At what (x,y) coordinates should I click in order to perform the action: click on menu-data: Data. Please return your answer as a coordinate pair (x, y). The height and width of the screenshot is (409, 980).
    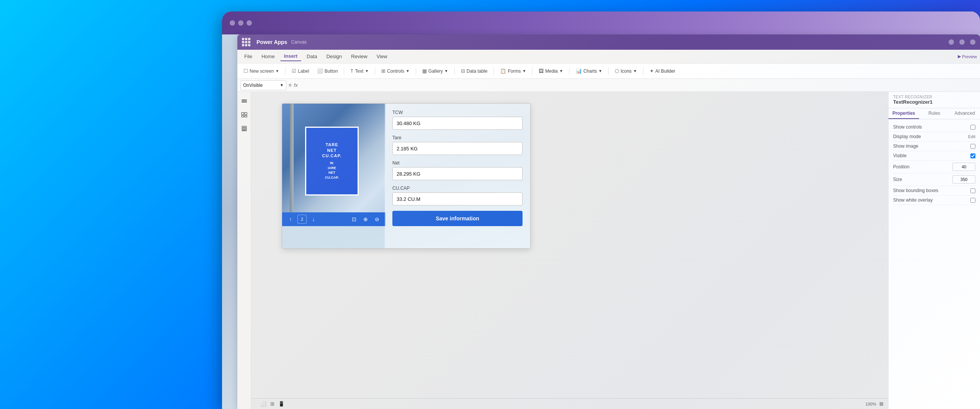
    Looking at the image, I should click on (312, 57).